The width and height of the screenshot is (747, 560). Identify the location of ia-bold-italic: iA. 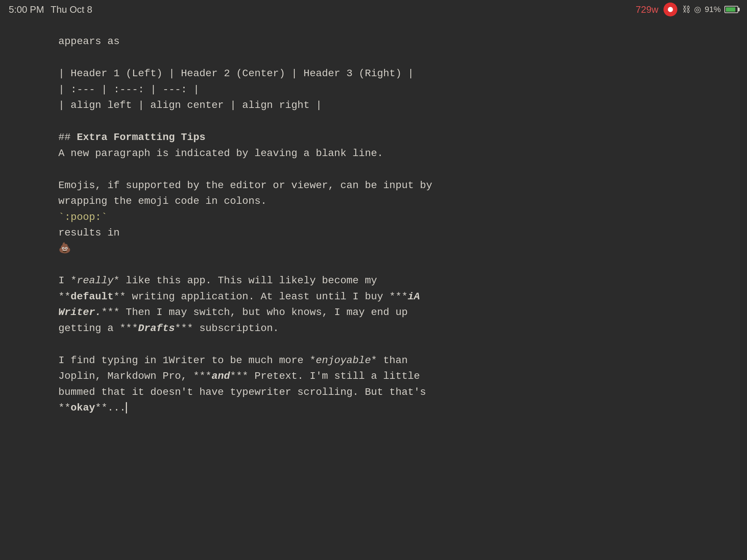
(414, 297).